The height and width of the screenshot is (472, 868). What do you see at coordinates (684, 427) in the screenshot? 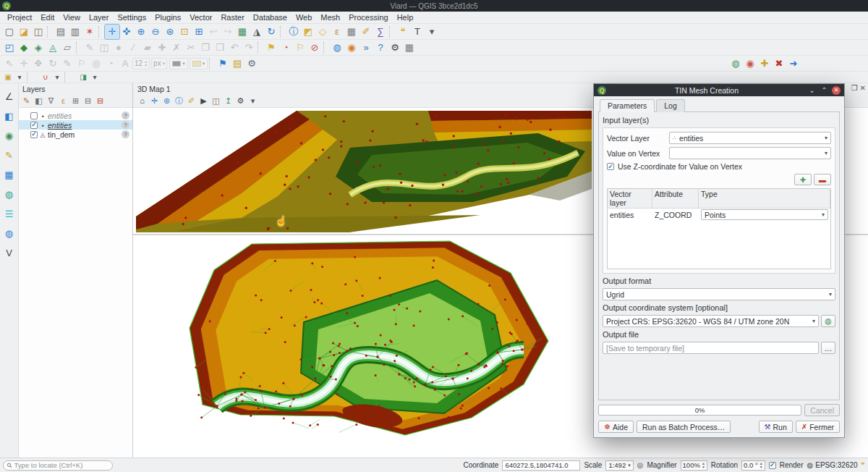
I see `batch-process-button: Run as Batch Process…` at bounding box center [684, 427].